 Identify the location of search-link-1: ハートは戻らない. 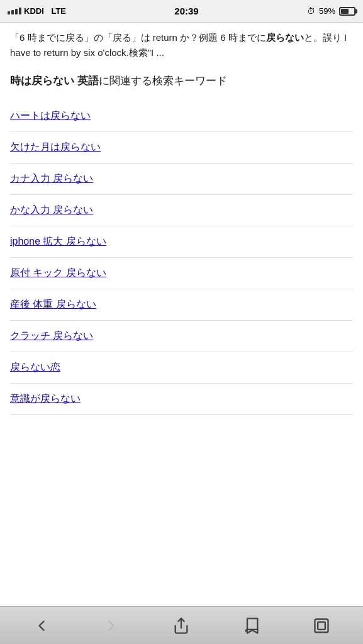
(181, 116).